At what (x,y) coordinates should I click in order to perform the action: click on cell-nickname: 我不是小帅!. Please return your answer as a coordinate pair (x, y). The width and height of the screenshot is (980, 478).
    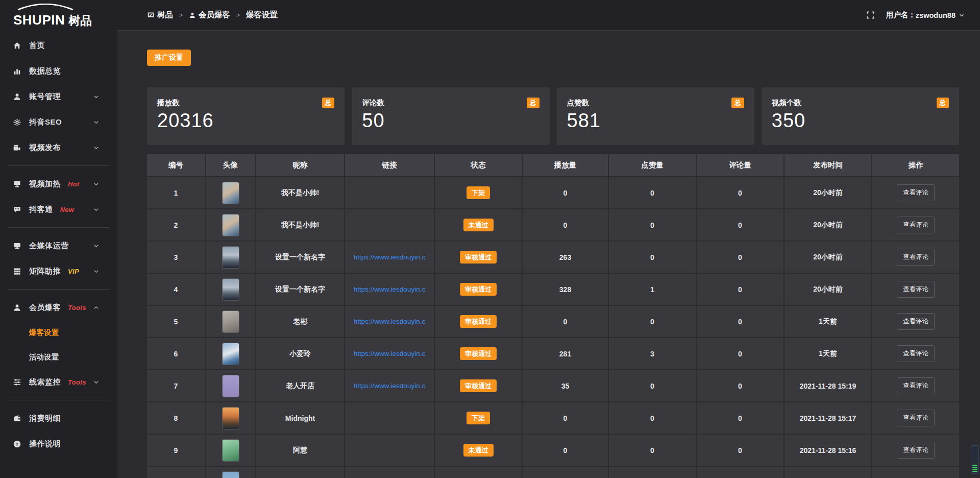
    Looking at the image, I should click on (301, 193).